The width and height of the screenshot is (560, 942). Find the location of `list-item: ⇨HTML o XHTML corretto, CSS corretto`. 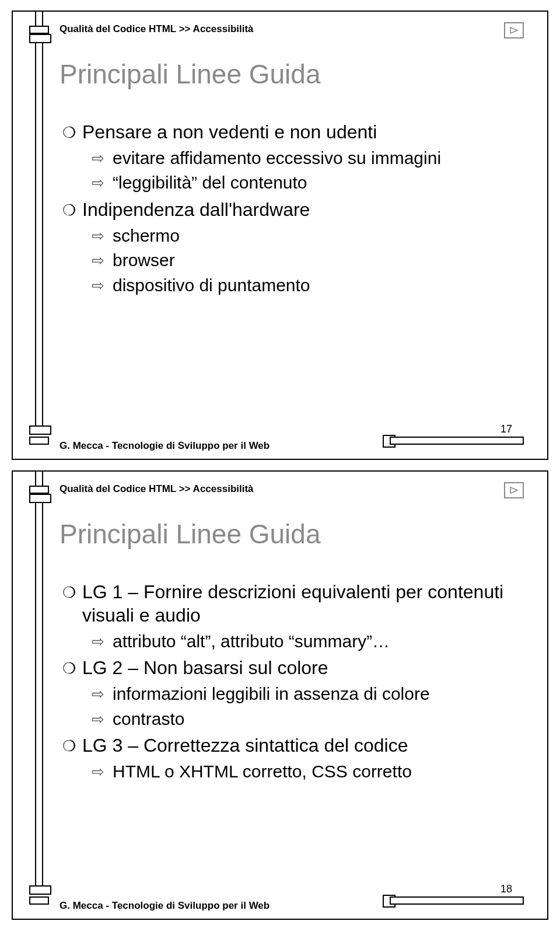

list-item: ⇨HTML o XHTML corretto, CSS corretto is located at coordinates (308, 772).